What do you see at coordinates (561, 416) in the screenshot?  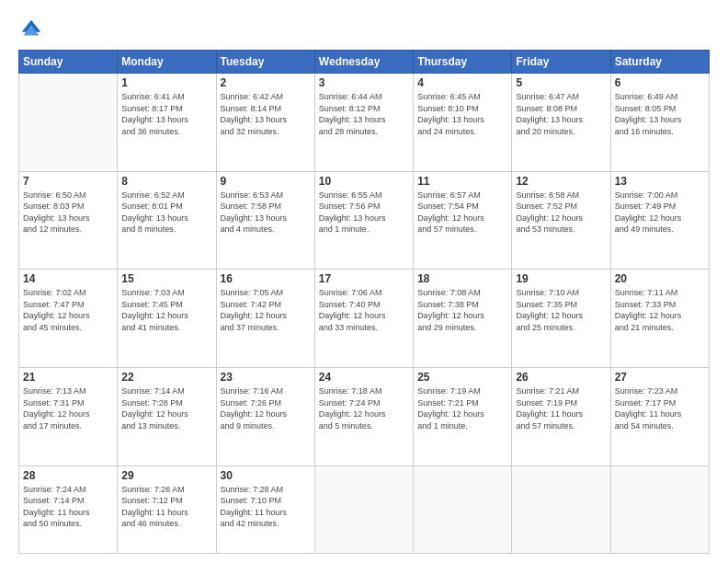 I see `calendar-cell: 26Sunrise: 7:21 AM Sunset: 7:19 PM Dayli…` at bounding box center [561, 416].